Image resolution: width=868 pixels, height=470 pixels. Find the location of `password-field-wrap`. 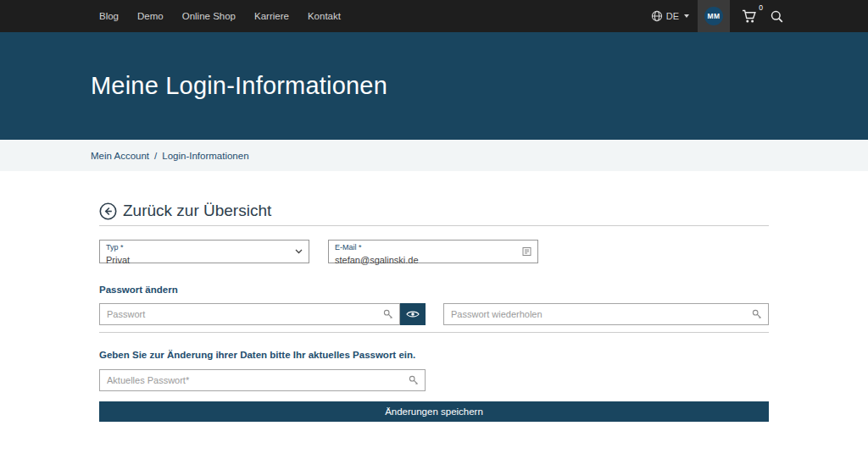

password-field-wrap is located at coordinates (263, 314).